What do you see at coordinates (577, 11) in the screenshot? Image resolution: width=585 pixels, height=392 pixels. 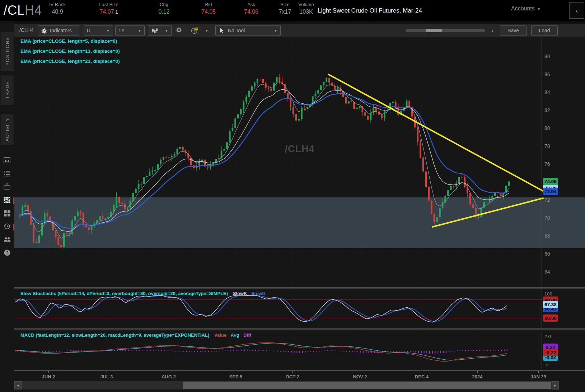 I see `chevron-left-icon: ‹` at bounding box center [577, 11].